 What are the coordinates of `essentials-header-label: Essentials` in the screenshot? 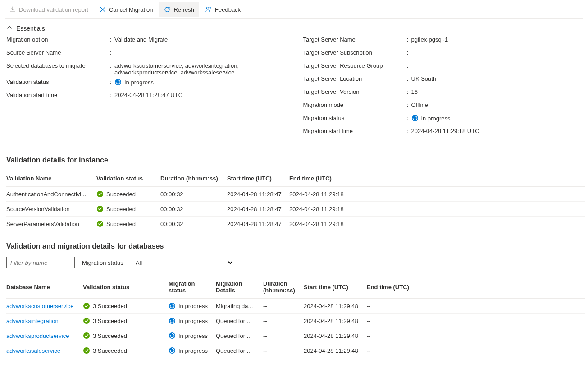 It's located at (31, 28).